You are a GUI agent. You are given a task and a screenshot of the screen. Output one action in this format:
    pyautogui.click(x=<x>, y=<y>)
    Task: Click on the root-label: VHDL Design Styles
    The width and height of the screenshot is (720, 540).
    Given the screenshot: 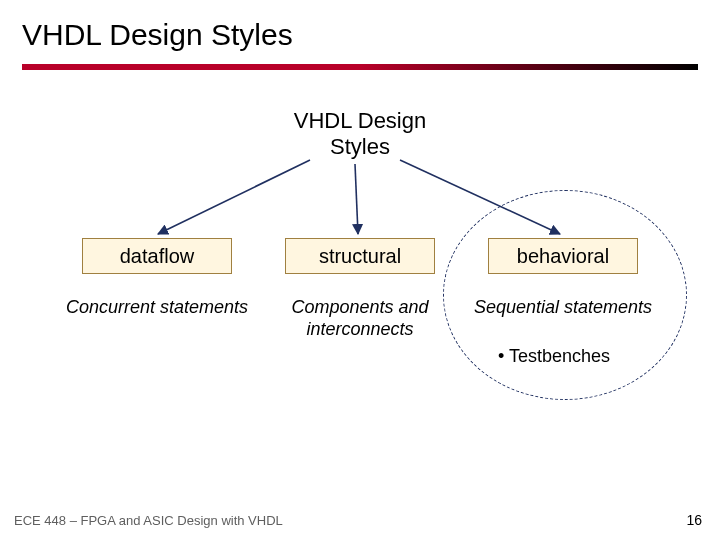 What is the action you would take?
    pyautogui.click(x=360, y=134)
    